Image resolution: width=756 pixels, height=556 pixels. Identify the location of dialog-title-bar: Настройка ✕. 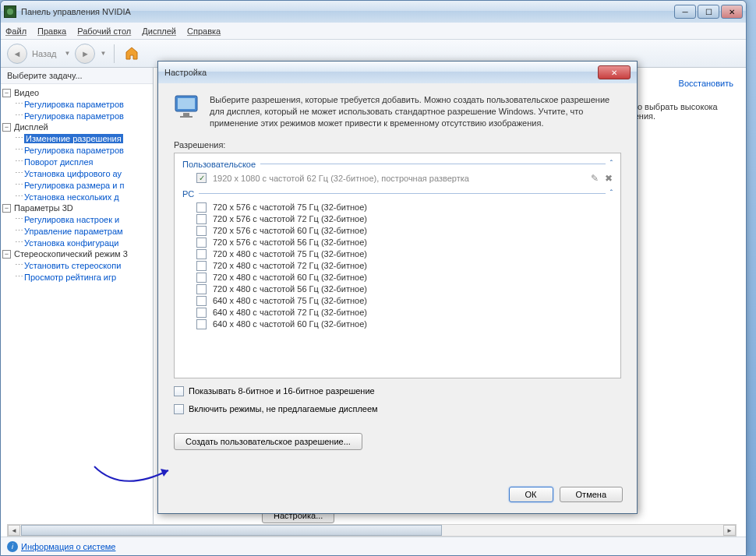
(397, 72).